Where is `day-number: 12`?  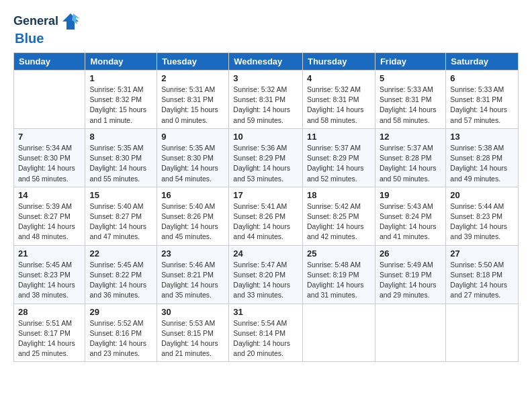 day-number: 12 is located at coordinates (410, 137).